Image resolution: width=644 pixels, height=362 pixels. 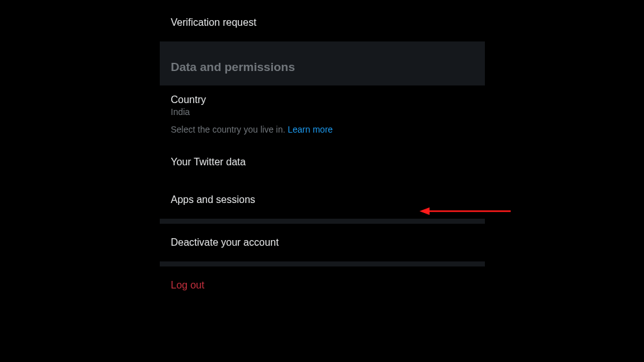 I want to click on country-description: Select the country you live in. Learn mo…, so click(x=322, y=129).